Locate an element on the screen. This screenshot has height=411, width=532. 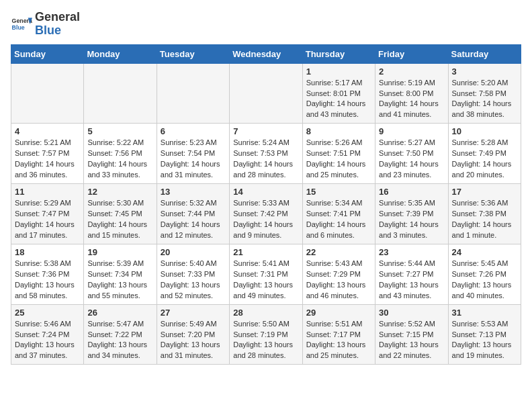
calendar-cell: 5Sunrise: 5:22 AM Sunset: 7:56 PM Daylig… is located at coordinates (120, 154).